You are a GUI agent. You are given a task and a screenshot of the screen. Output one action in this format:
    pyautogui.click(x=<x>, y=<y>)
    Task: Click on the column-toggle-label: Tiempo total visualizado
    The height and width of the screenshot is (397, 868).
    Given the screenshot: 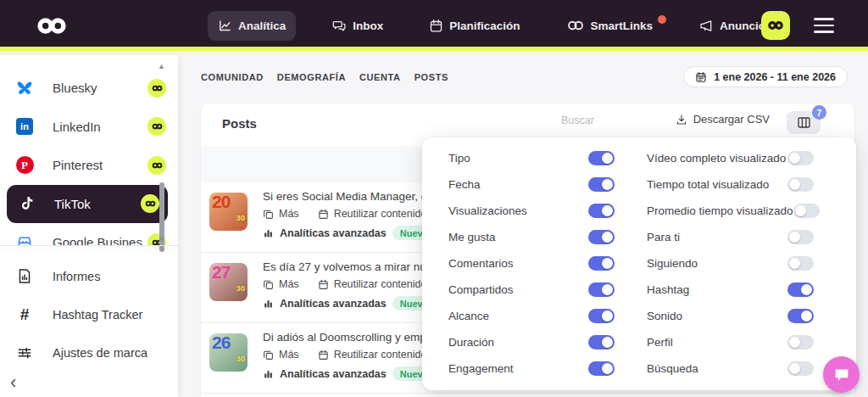 What is the action you would take?
    pyautogui.click(x=708, y=185)
    